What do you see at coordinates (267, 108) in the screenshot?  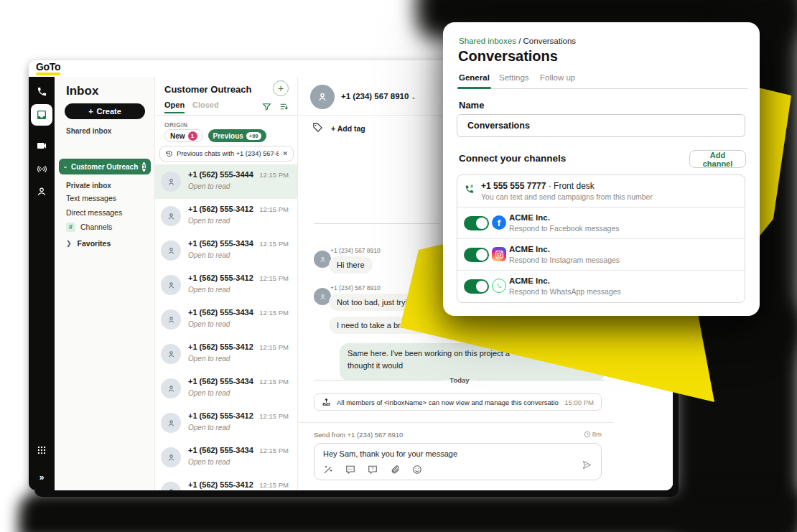 I see `filter-icon` at bounding box center [267, 108].